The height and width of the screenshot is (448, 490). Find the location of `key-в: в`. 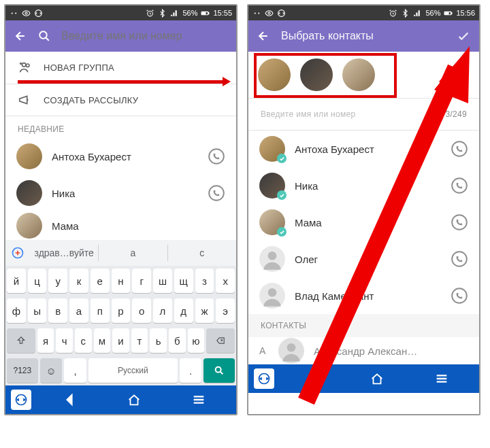

key-в: в is located at coordinates (58, 311).